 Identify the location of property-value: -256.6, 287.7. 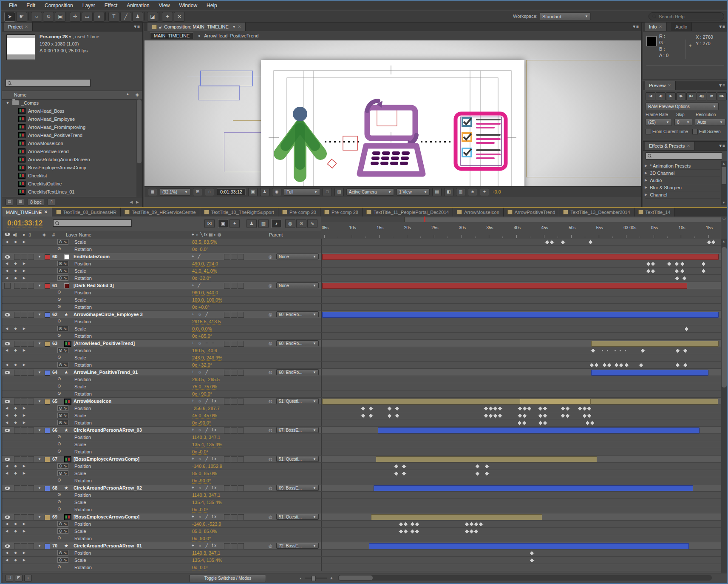
(206, 408).